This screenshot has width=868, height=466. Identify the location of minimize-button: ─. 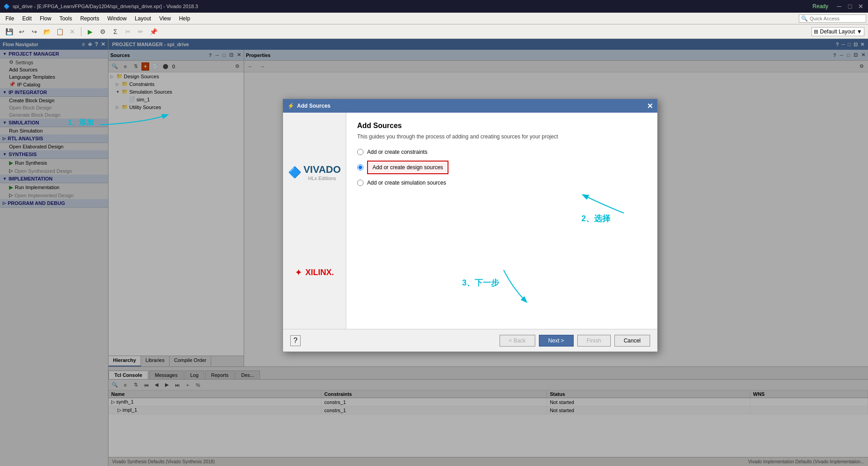
(839, 6).